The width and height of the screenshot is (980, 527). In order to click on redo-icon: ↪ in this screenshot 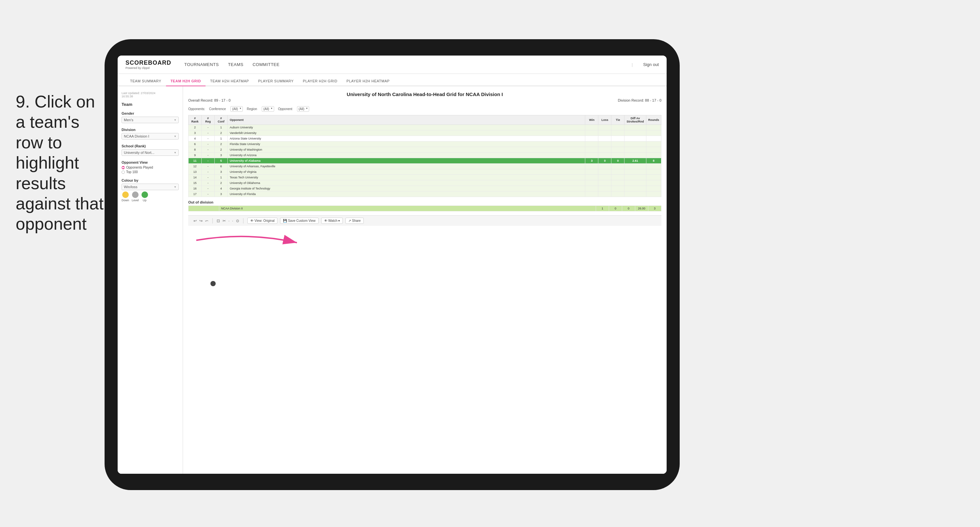, I will do `click(201, 221)`.